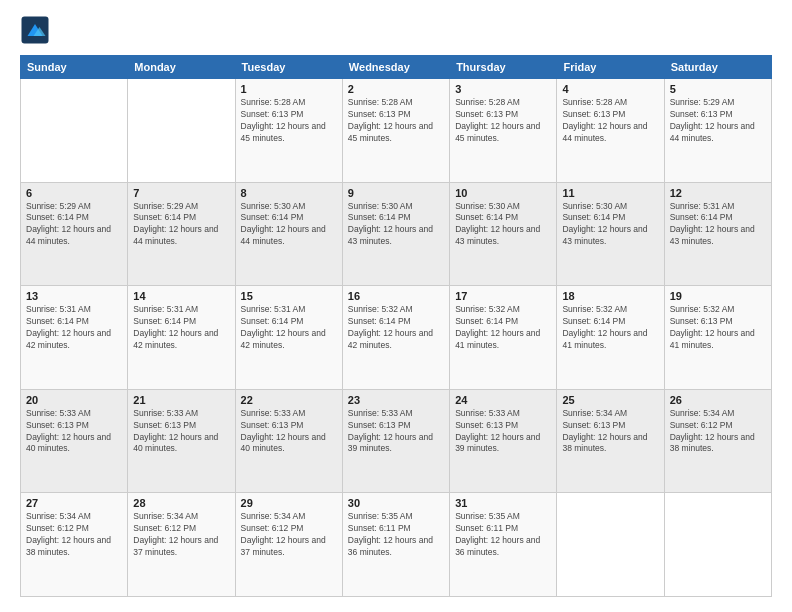 The width and height of the screenshot is (792, 612). What do you see at coordinates (289, 296) in the screenshot?
I see `day-number: 15` at bounding box center [289, 296].